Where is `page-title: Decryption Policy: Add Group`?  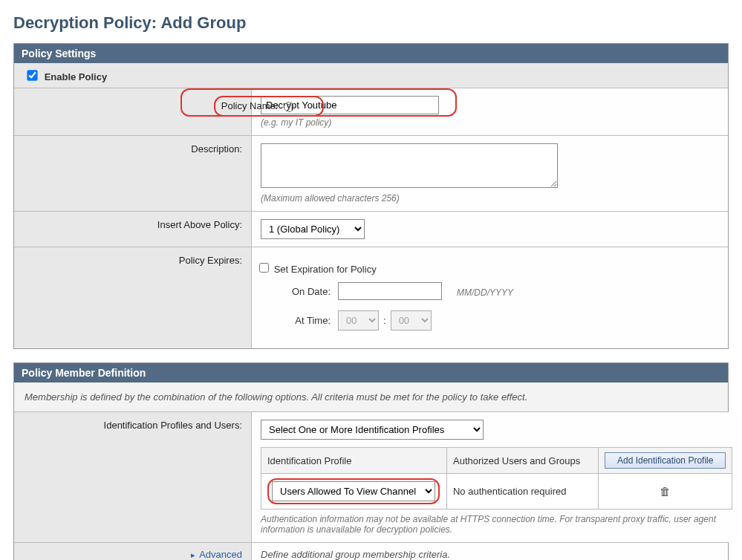
page-title: Decryption Policy: Add Group is located at coordinates (371, 23).